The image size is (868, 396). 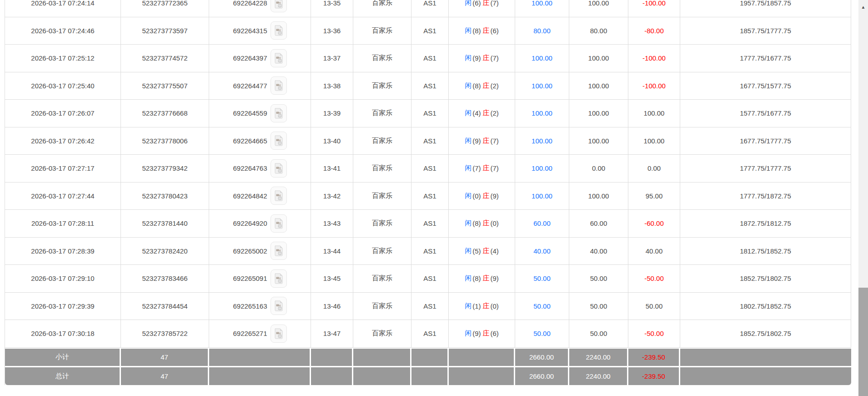 I want to click on cell-game-result: 闲(8) 庄(9), so click(x=482, y=279).